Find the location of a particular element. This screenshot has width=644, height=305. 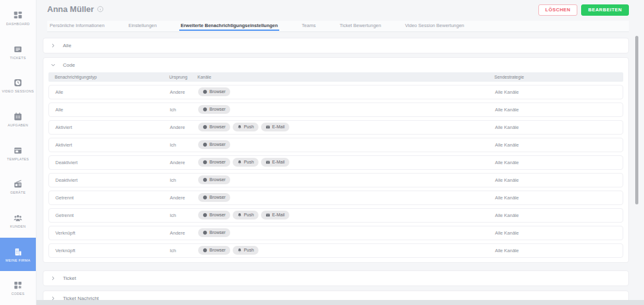

sidebar-item-label: TEMPLATES is located at coordinates (18, 159).